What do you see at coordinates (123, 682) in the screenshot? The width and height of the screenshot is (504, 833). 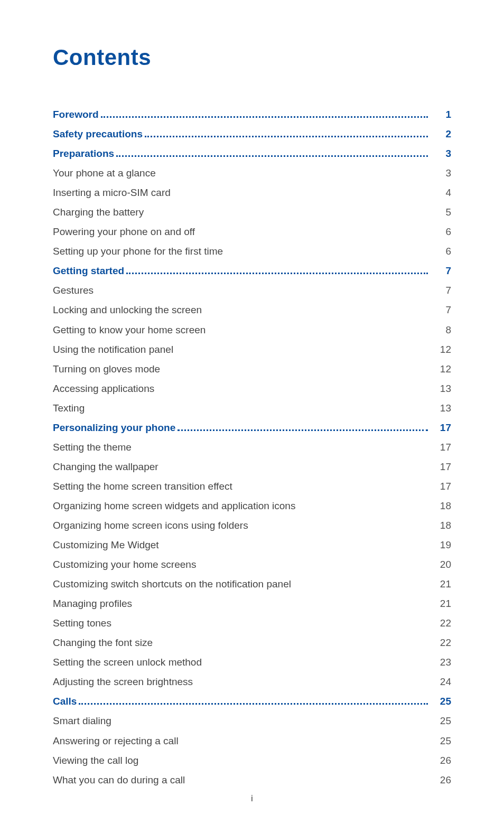 I see `toc-label: Adjusting the screen brightness` at bounding box center [123, 682].